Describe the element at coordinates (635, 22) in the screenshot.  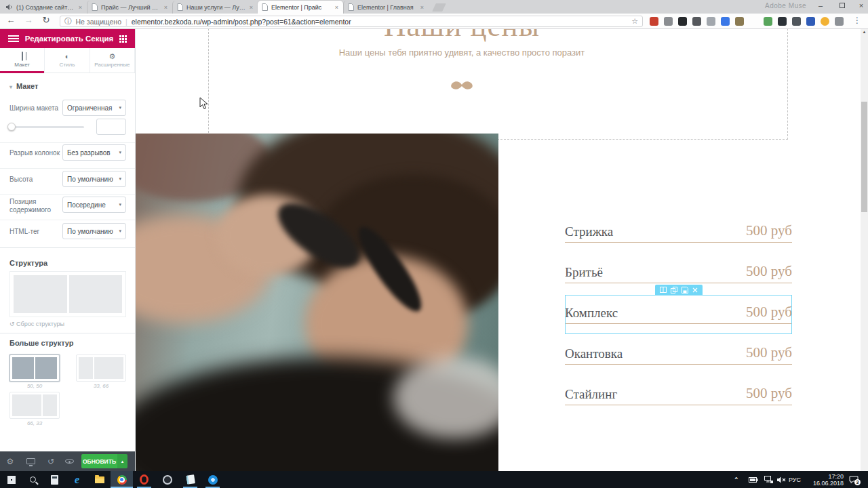
I see `bookmark-star-icon: ☆` at that location.